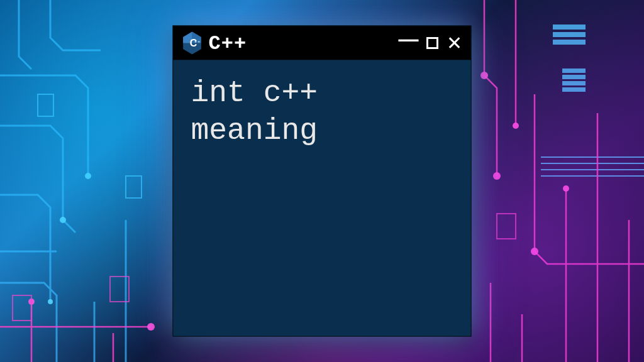 Image resolution: width=644 pixels, height=362 pixels. I want to click on maximize-button, so click(433, 43).